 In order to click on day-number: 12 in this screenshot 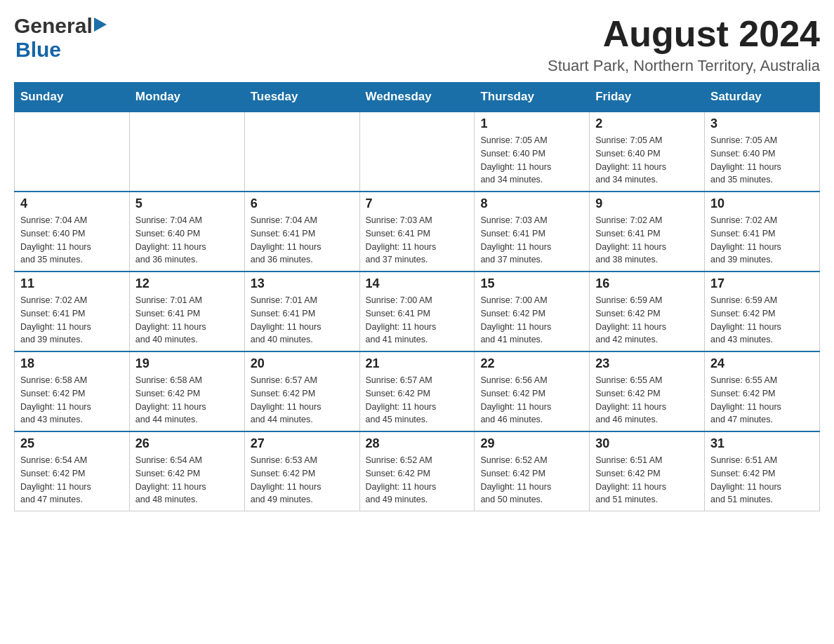, I will do `click(187, 283)`.